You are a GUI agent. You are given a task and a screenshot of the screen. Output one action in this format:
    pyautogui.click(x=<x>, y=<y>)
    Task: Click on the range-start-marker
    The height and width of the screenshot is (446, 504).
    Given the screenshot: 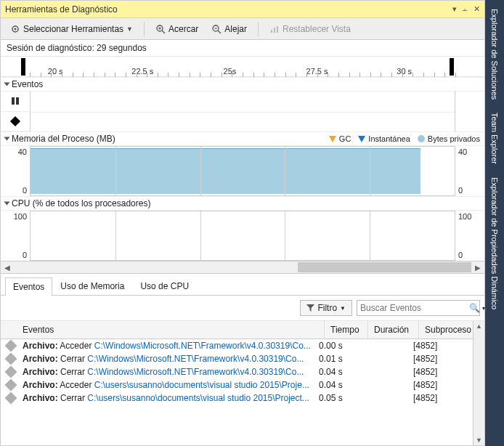 What is the action you would take?
    pyautogui.click(x=23, y=67)
    